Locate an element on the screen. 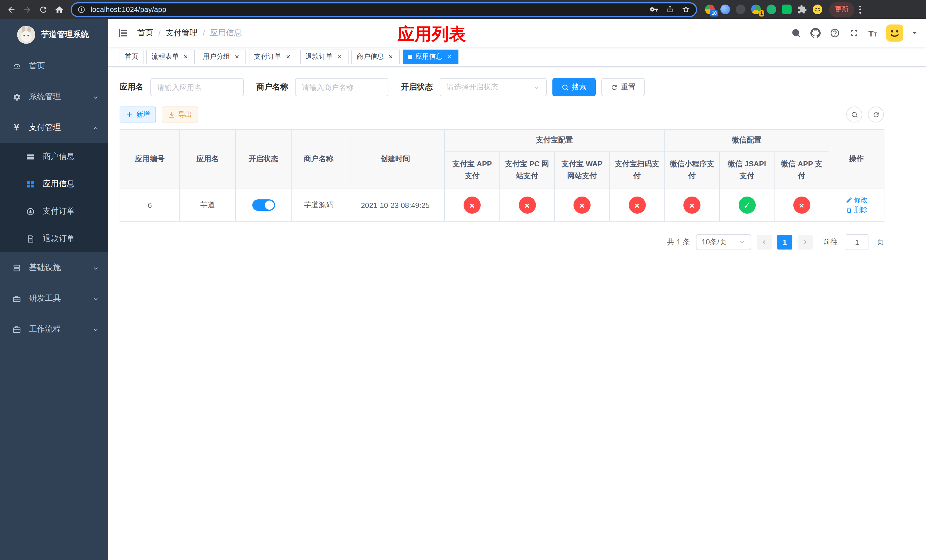 The width and height of the screenshot is (926, 560). search-icon is located at coordinates (796, 33).